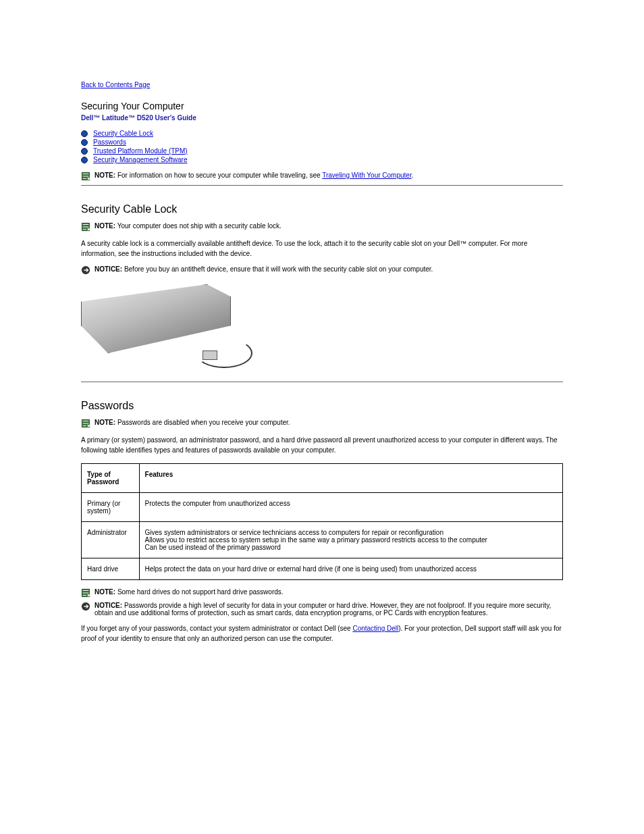  I want to click on cable-lock-notice: NOTICE: Before you buy an antitheft devi…, so click(322, 270).